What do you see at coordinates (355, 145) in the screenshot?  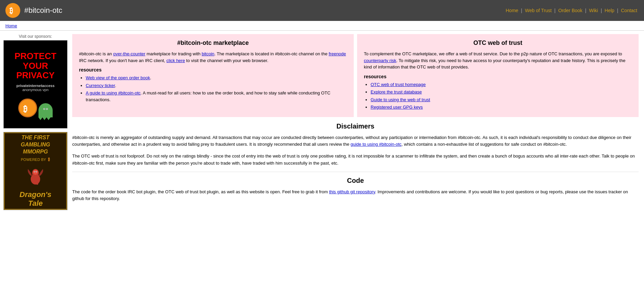 I see `disclaimers-section: Disclaimers #bitcoin-otc is merely an ag…` at bounding box center [355, 145].